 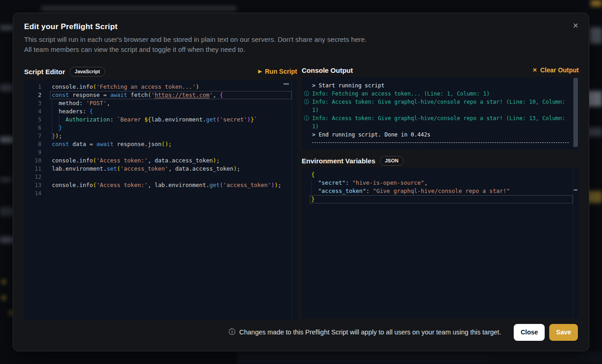 What do you see at coordinates (71, 27) in the screenshot?
I see `page-title: Edit your Preflight Script` at bounding box center [71, 27].